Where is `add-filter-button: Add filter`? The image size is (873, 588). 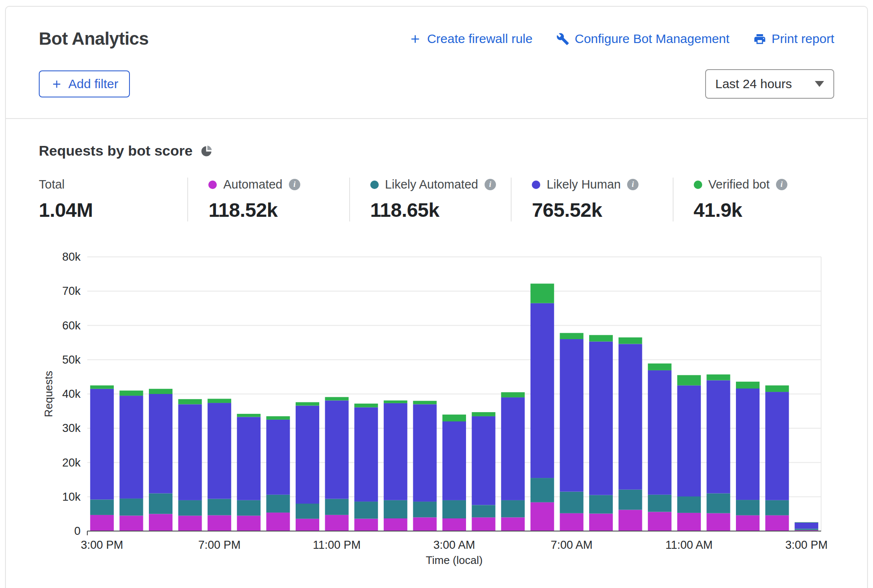 add-filter-button: Add filter is located at coordinates (84, 84).